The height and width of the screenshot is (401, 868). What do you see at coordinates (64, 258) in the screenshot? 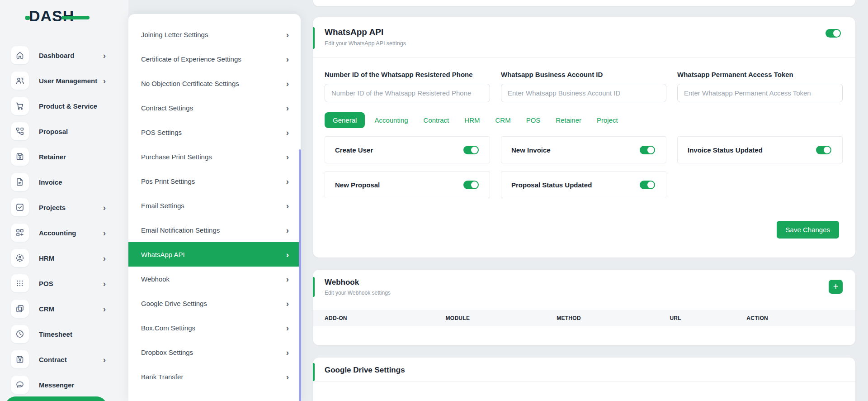
I see `sidebar-item-hrm: HRM›` at bounding box center [64, 258].